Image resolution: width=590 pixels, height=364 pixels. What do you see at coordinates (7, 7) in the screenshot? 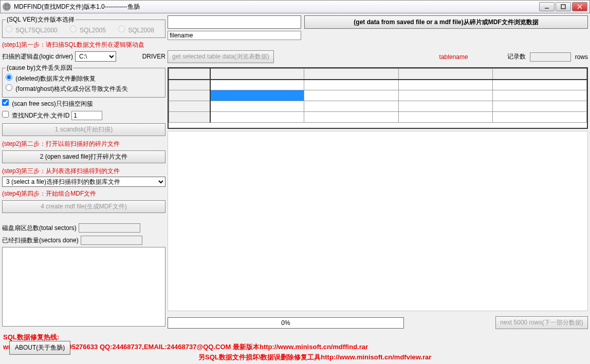
I see `app-icon: ⬚` at bounding box center [7, 7].